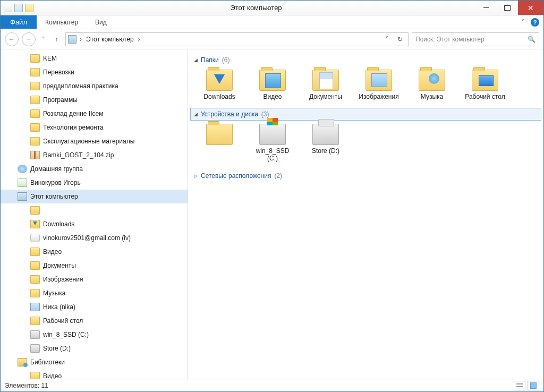 Image resolution: width=544 pixels, height=392 pixels. What do you see at coordinates (531, 7) in the screenshot?
I see `close-button: ✕` at bounding box center [531, 7].